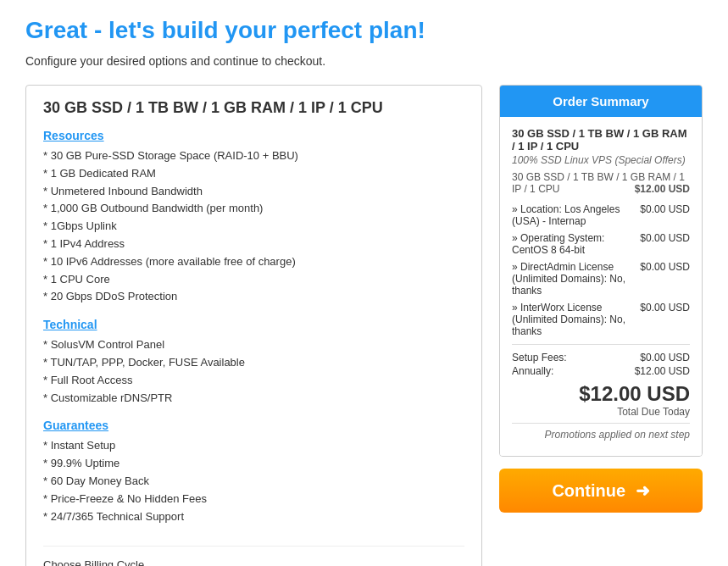 This screenshot has width=728, height=566. What do you see at coordinates (254, 398) in the screenshot?
I see `feature-item: * Customizable rDNS/PTR` at bounding box center [254, 398].